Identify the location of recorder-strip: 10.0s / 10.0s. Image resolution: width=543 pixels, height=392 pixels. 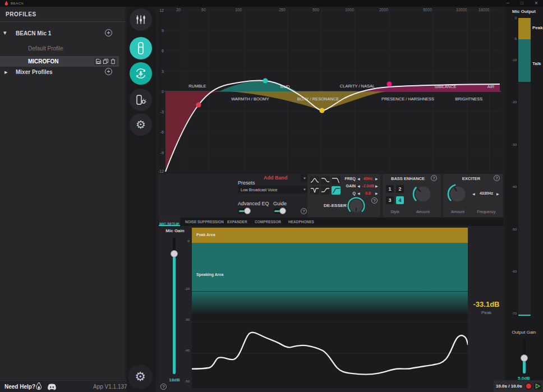
(518, 386).